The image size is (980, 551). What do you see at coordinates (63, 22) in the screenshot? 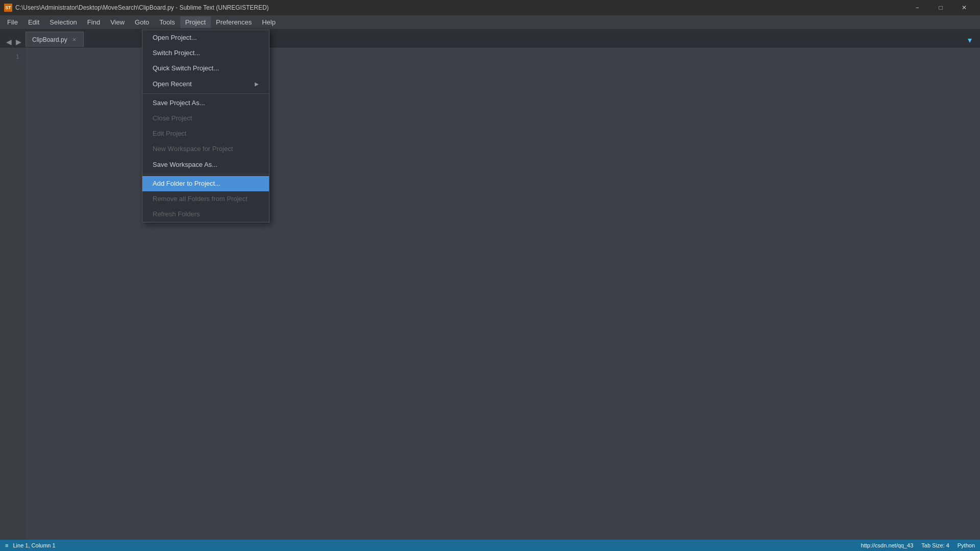
I see `menu-selection: Selection` at bounding box center [63, 22].